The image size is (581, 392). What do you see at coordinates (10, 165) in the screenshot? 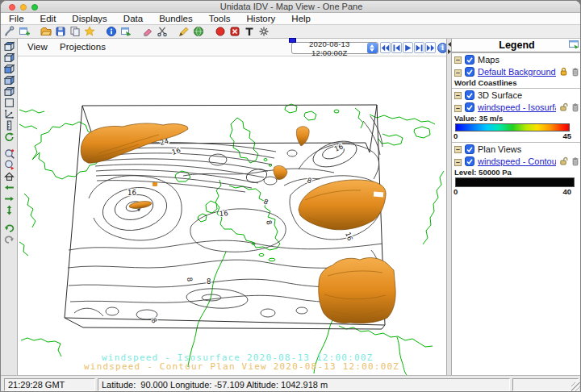
I see `reset-zoom-globe-icon` at bounding box center [10, 165].